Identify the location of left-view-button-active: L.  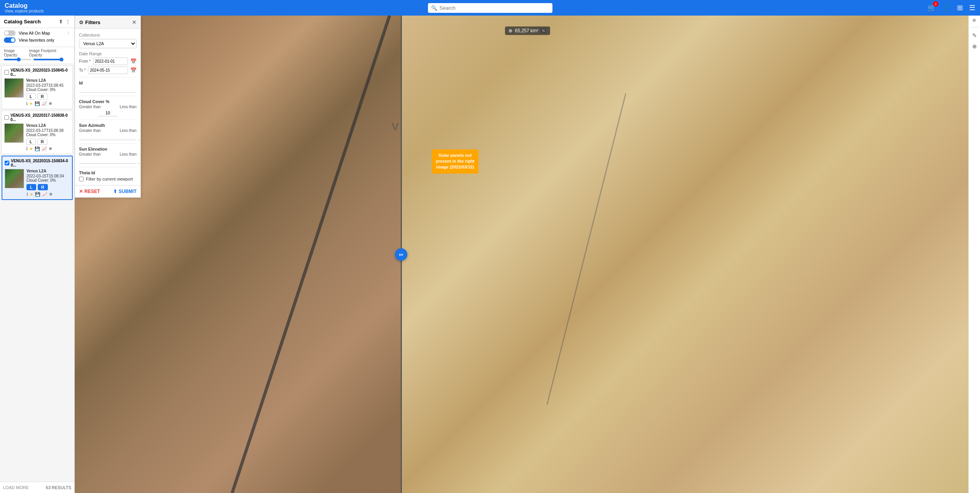
(31, 187).